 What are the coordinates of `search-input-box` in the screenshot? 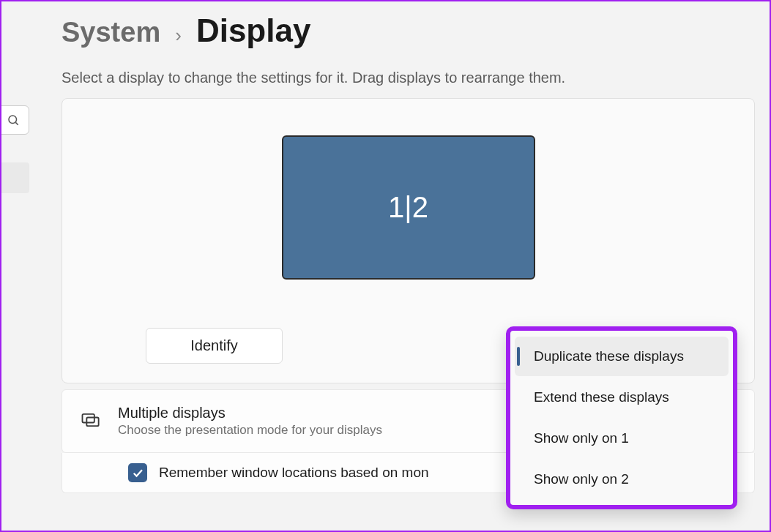 It's located at (15, 120).